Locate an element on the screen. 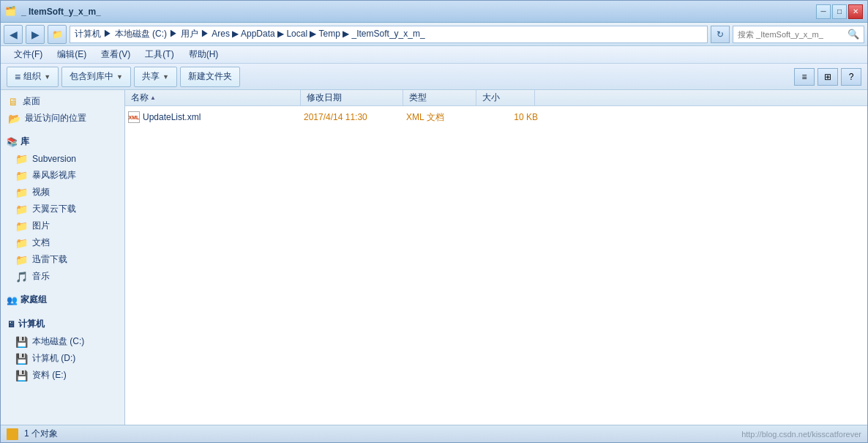 Image resolution: width=868 pixels, height=443 pixels. up-button: 📁 is located at coordinates (57, 34).